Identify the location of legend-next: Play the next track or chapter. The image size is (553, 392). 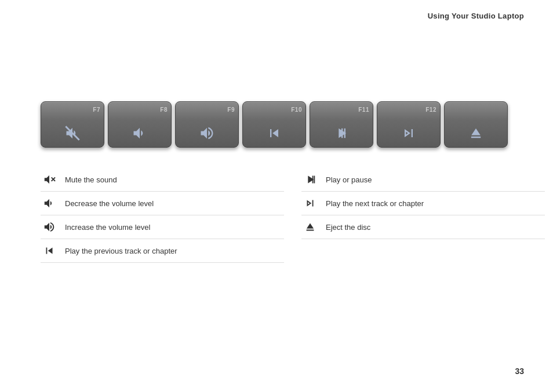
(423, 204).